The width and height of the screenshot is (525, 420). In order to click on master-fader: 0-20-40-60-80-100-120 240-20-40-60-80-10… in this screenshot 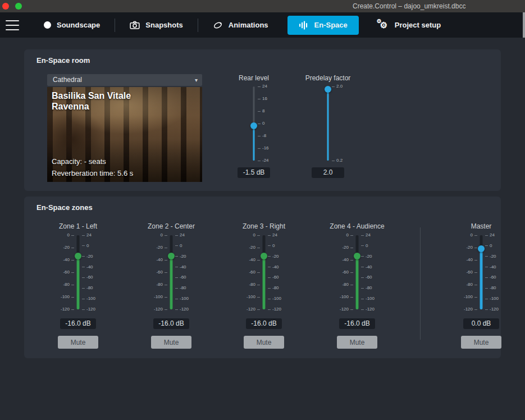, I will do `click(481, 272)`.